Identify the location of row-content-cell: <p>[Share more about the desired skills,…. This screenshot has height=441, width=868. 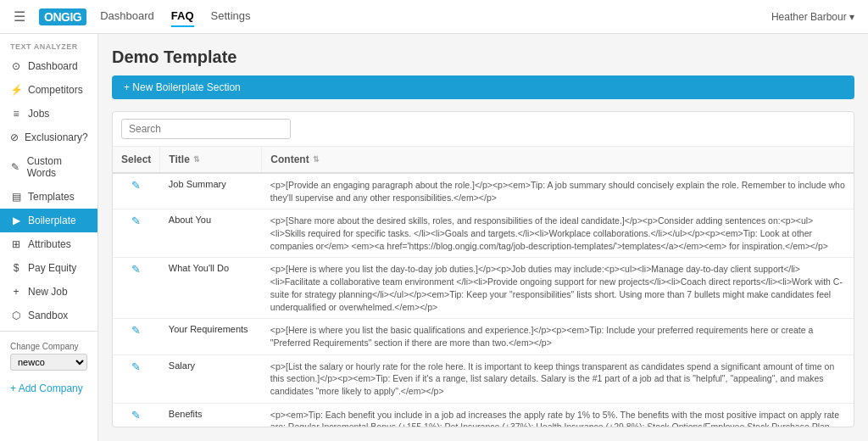
(558, 234).